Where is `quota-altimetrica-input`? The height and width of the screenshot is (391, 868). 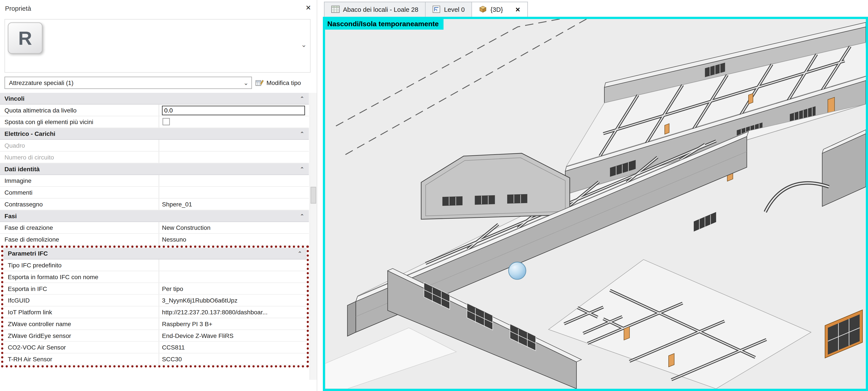 quota-altimetrica-input is located at coordinates (234, 110).